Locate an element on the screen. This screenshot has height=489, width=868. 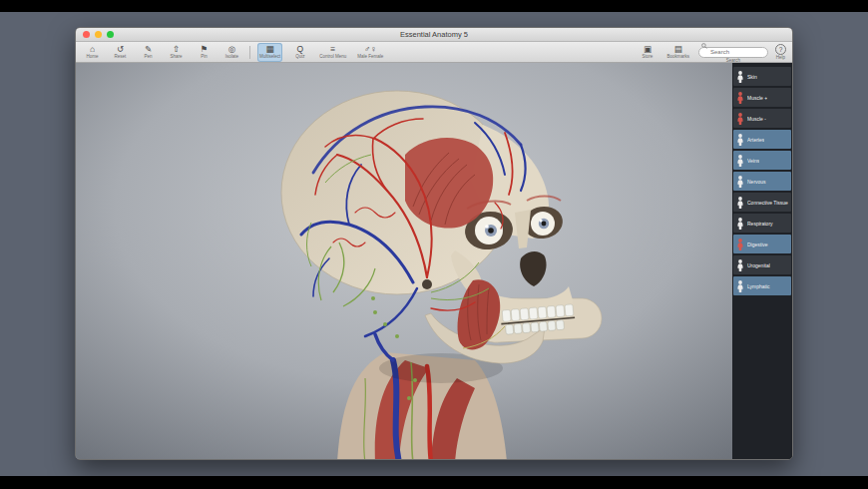
toolbar-item-home: ⌂ Home is located at coordinates (92, 52).